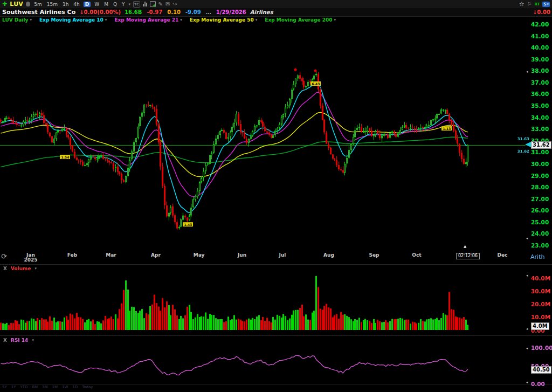 Image resolution: width=552 pixels, height=392 pixels. Describe the element at coordinates (175, 4) in the screenshot. I see `share-icon: ↪` at that location.